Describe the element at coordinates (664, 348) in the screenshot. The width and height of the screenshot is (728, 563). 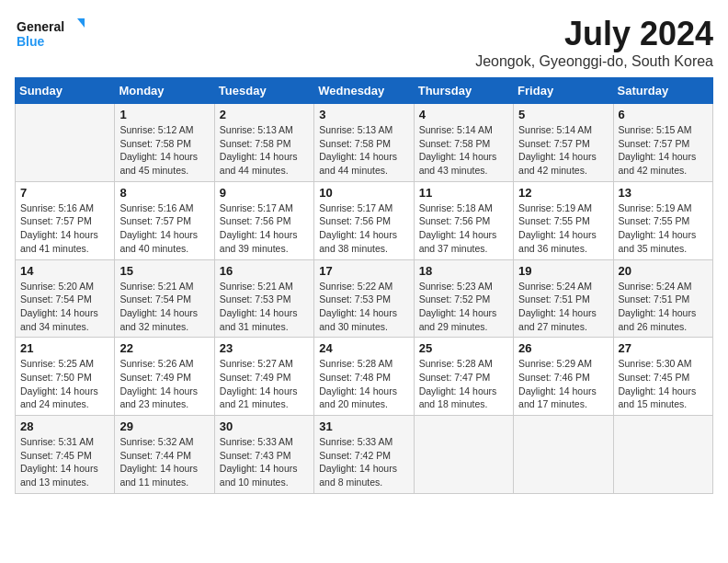
I see `day-number: 27` at that location.